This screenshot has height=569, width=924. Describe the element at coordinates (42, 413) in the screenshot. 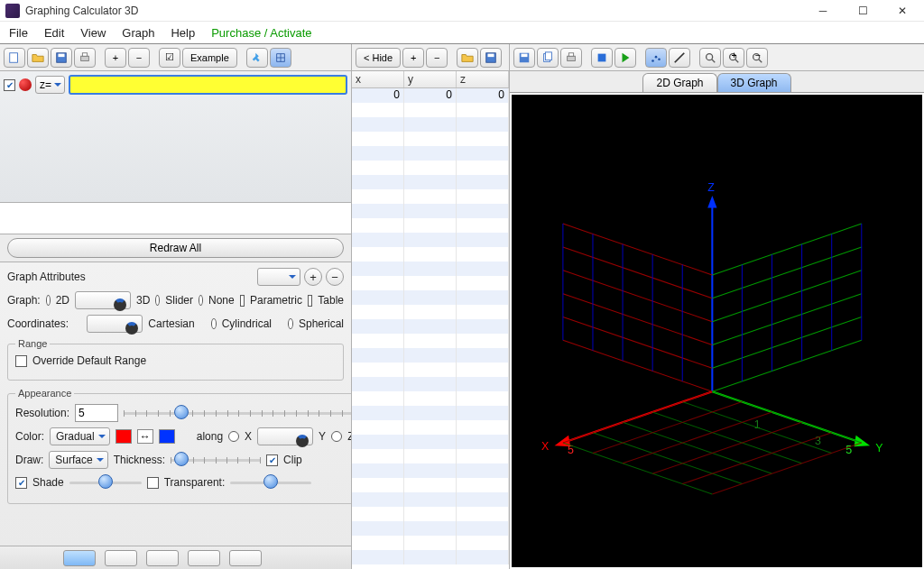

I see `resolution-label: Resolution:` at that location.